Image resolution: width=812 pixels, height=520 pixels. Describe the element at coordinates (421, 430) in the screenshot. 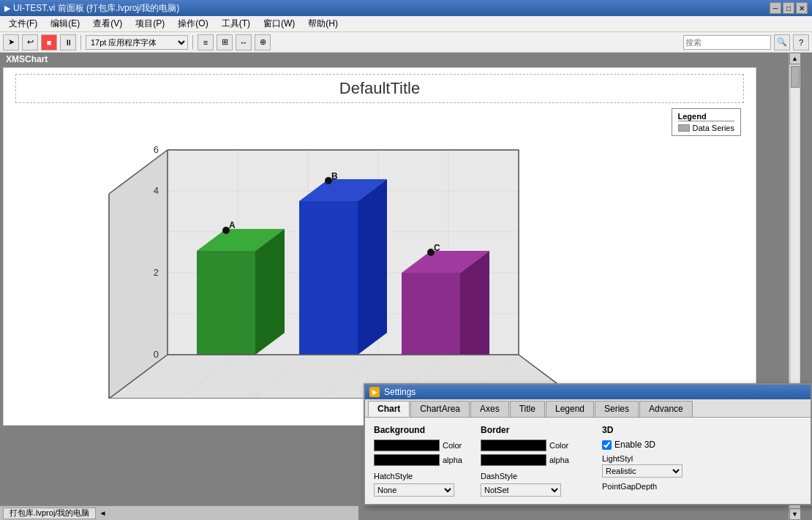

I see `background-header: Background` at that location.